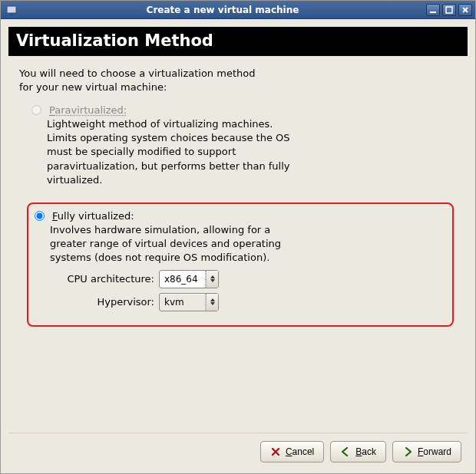 This screenshot has height=474, width=476. What do you see at coordinates (183, 302) in the screenshot?
I see `hypervisor-value: kvm` at bounding box center [183, 302].